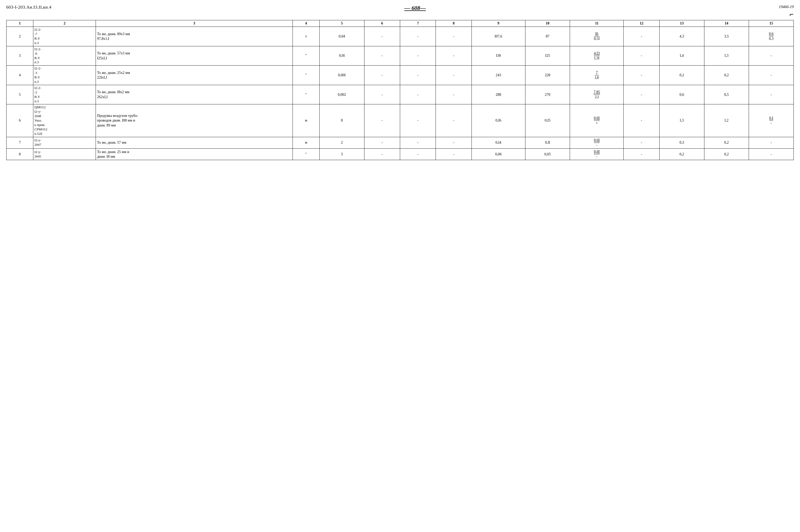 This screenshot has height=532, width=800. Describe the element at coordinates (194, 56) in the screenshot. I see `table-cell-desc: То же, диам. 57х3 мм I25хI,I` at that location.